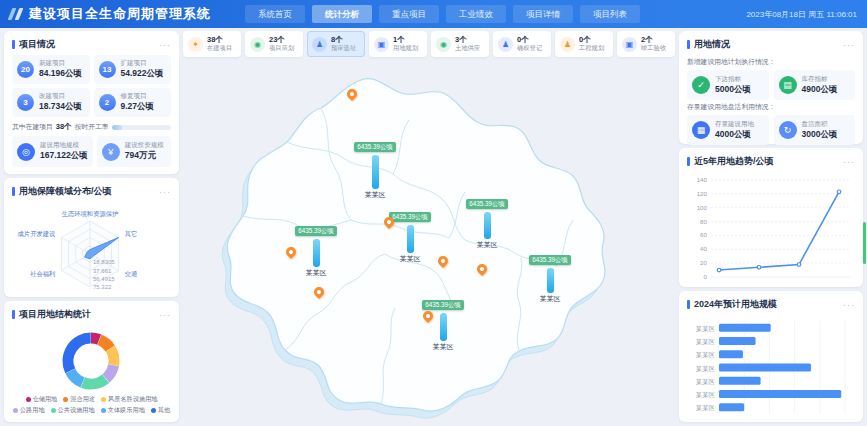 Image resolution: width=867 pixels, height=426 pixels. I want to click on legend-label: 风景名胜设施用地, so click(133, 400).